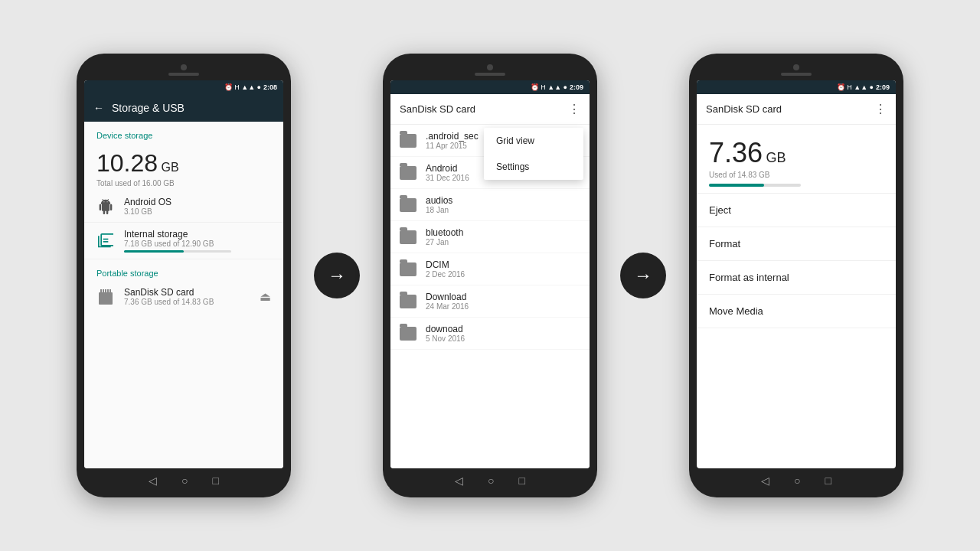 This screenshot has height=551, width=980. What do you see at coordinates (153, 481) in the screenshot?
I see `back-nav-1: ◁` at bounding box center [153, 481].